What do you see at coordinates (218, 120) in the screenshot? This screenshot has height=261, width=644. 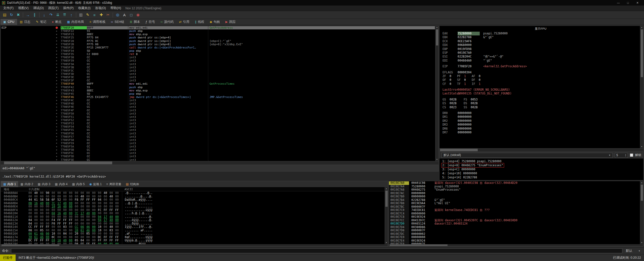 I see `disasm-row: 77085F52CCint3` at bounding box center [218, 120].